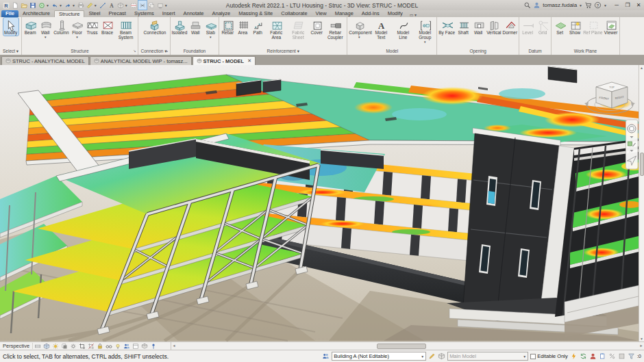 This screenshot has width=644, height=362. Describe the element at coordinates (321, 14) in the screenshot. I see `ribbon-tab-view: View` at that location.